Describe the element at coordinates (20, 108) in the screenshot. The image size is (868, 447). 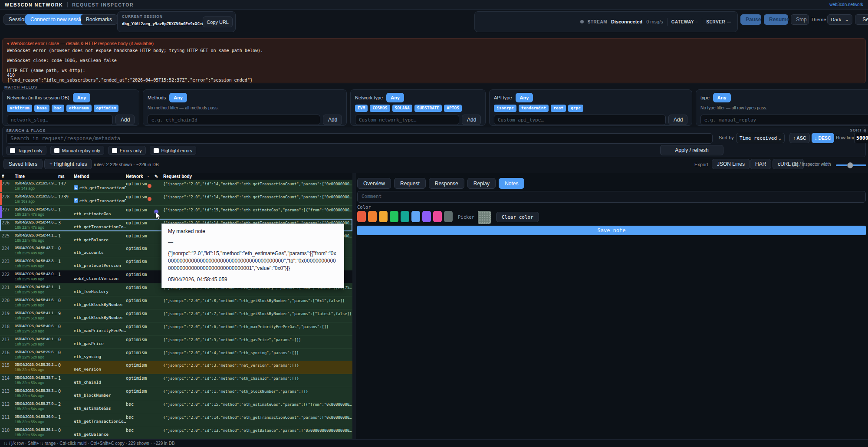
I see `chip-arbitrum: arbitrum` at that location.